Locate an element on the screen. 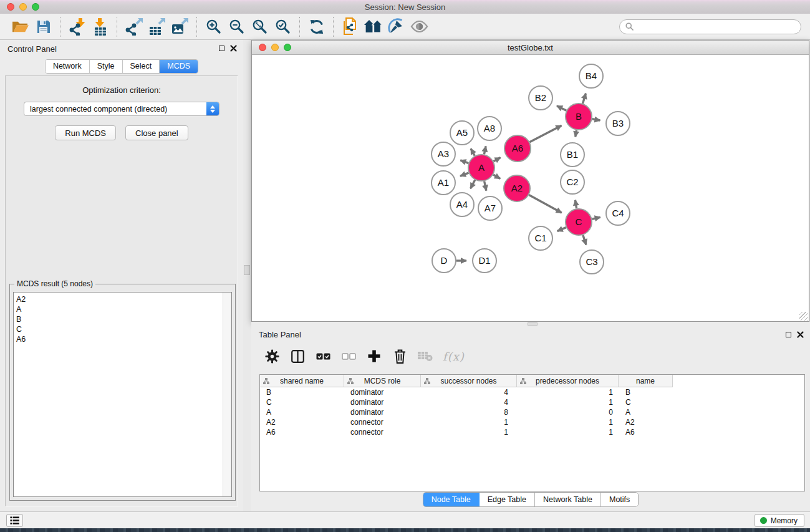 The width and height of the screenshot is (810, 532). criterion-dropdown: largest connected component (directed) is located at coordinates (122, 109).